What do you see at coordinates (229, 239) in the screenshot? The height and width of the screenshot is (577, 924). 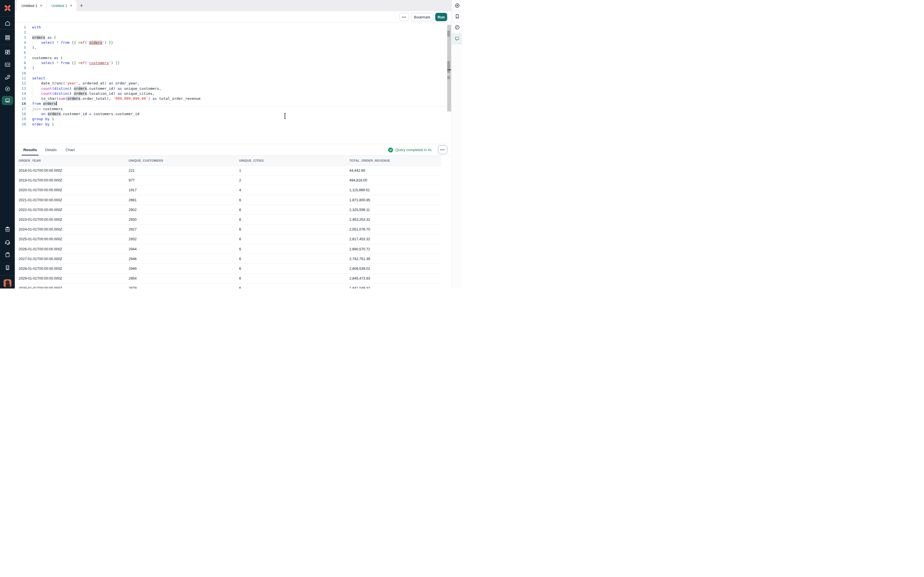 I see `table-row: 2025-01-01T00:00:00.000Z293262,617,453.3…` at bounding box center [229, 239].